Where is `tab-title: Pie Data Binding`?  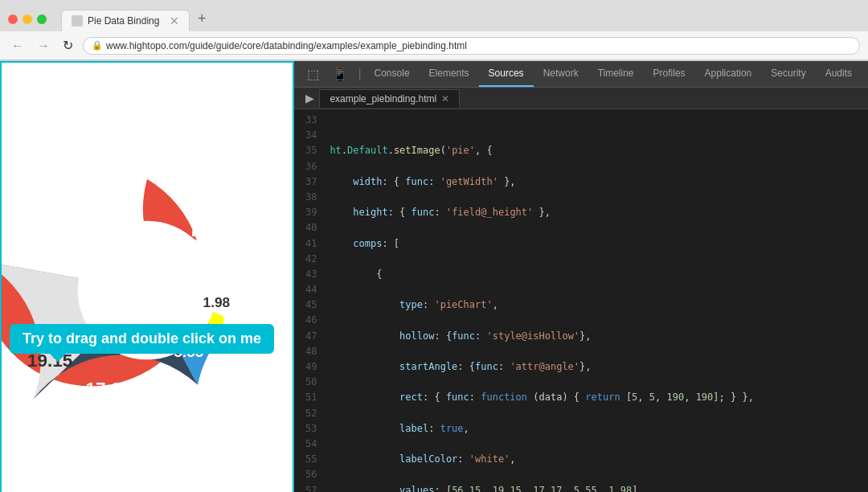
tab-title: Pie Data Binding is located at coordinates (124, 21).